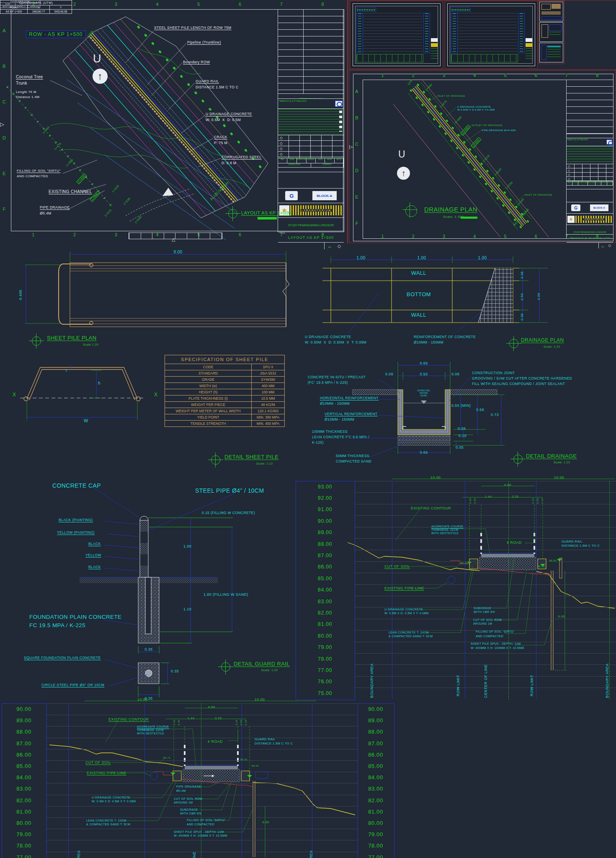 This screenshot has height=858, width=616. What do you see at coordinates (599, 208) in the screenshot?
I see `blocka-logo-icon: BLOCK-A` at bounding box center [599, 208].